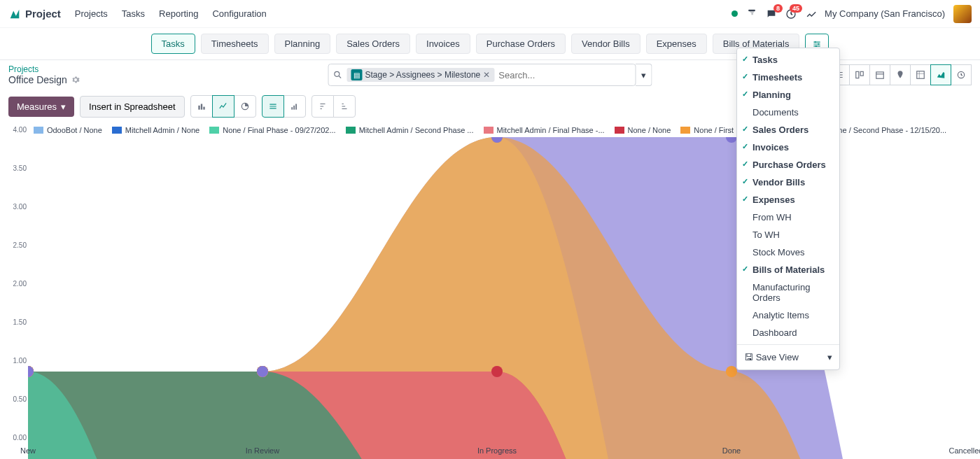  What do you see at coordinates (676, 43) in the screenshot?
I see `tab-expenses: Expenses` at bounding box center [676, 43].